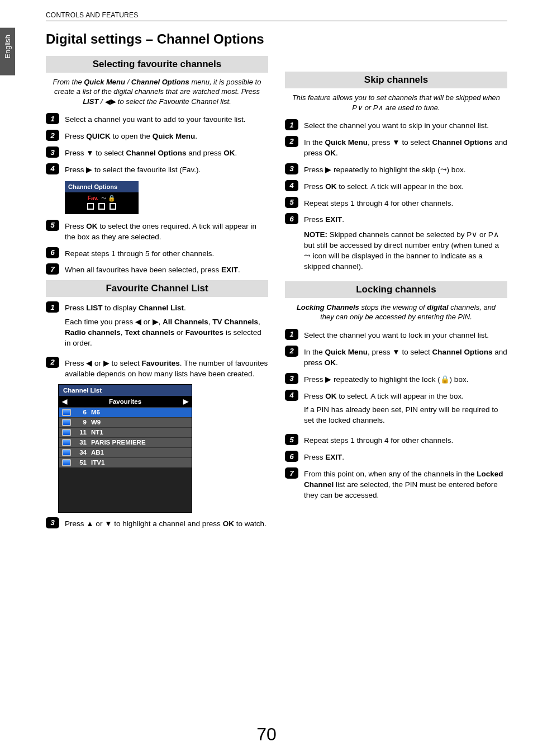  Describe the element at coordinates (166, 231) in the screenshot. I see `step-text: Press OK to select the ones required. A …` at that location.